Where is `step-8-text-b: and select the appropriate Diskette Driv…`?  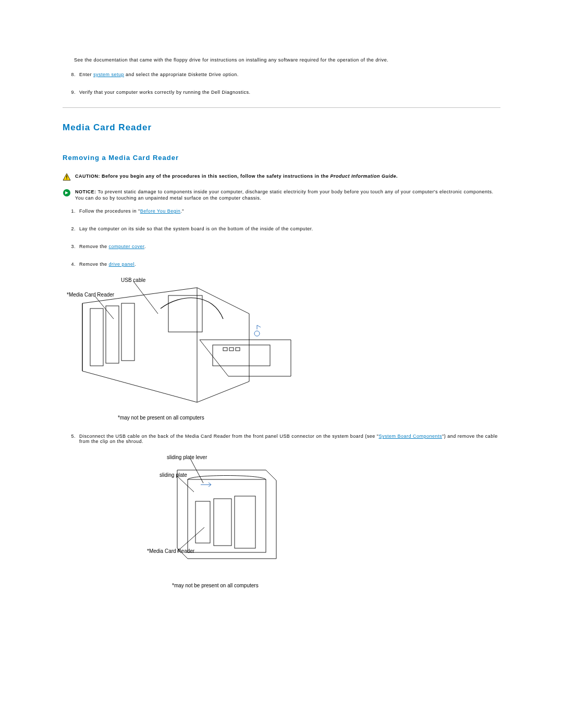
step-8-text-b: and select the appropriate Diskette Driv… is located at coordinates (181, 75).